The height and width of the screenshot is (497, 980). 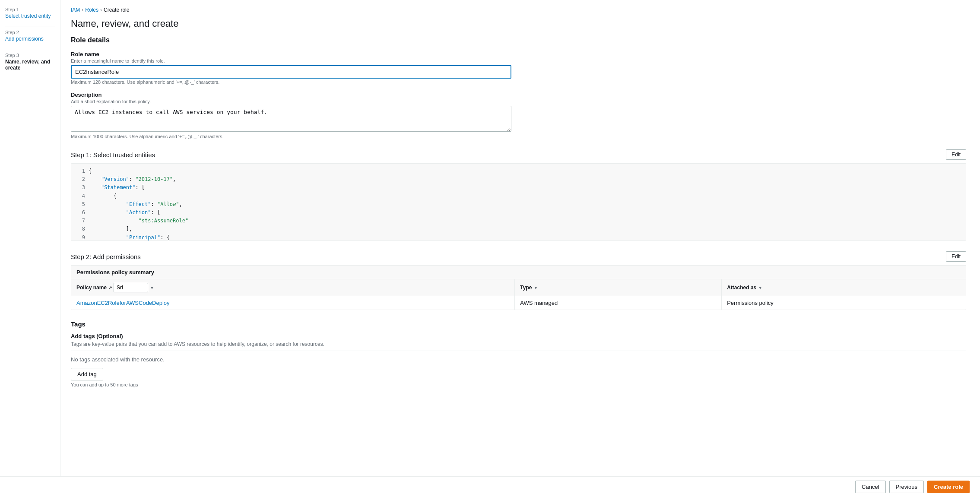 What do you see at coordinates (291, 72) in the screenshot?
I see `role-name-input` at bounding box center [291, 72].